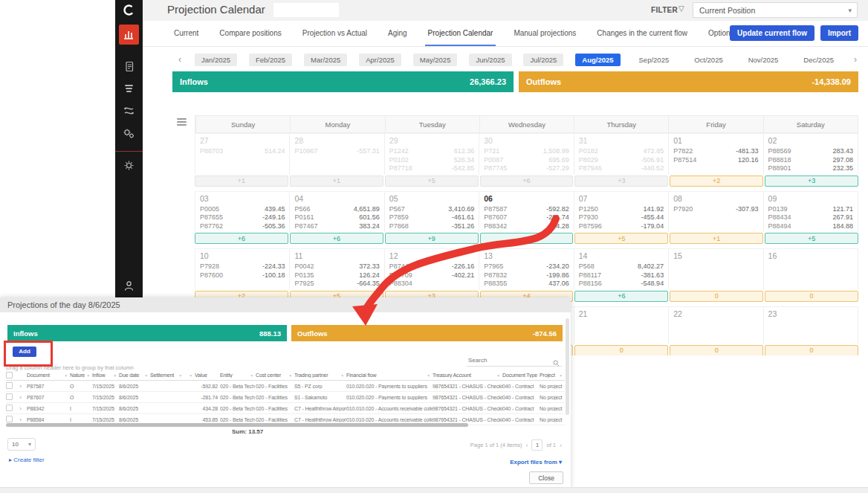 This screenshot has width=868, height=493. Describe the element at coordinates (526, 227) in the screenshot. I see `calendar-entry: P88342434.28` at that location.